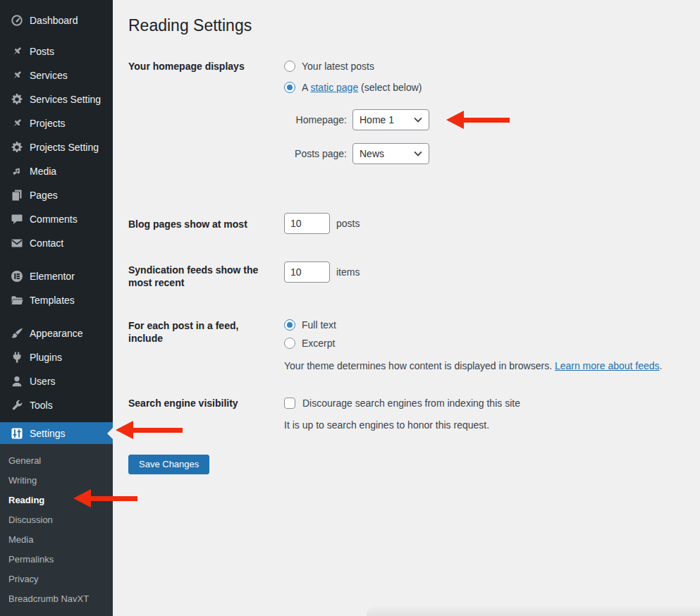 The image size is (700, 616). What do you see at coordinates (473, 325) in the screenshot?
I see `full-text-choice: Full text` at bounding box center [473, 325].